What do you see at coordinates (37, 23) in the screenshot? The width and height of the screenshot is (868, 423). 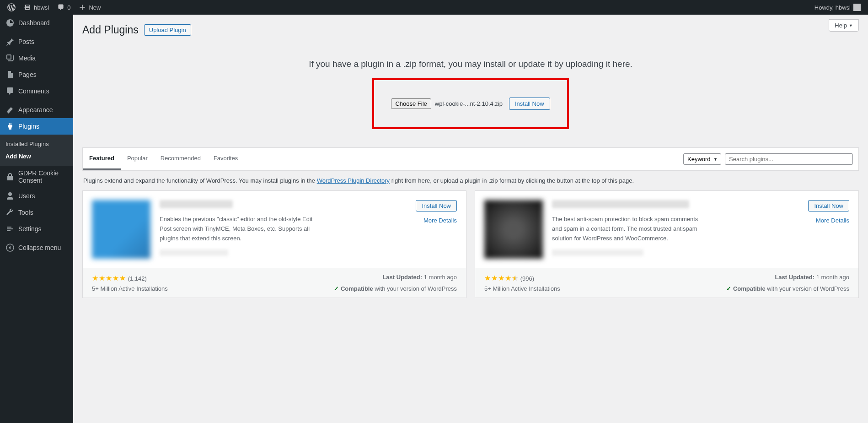 I see `menu-dashboard: Dashboard` at bounding box center [37, 23].